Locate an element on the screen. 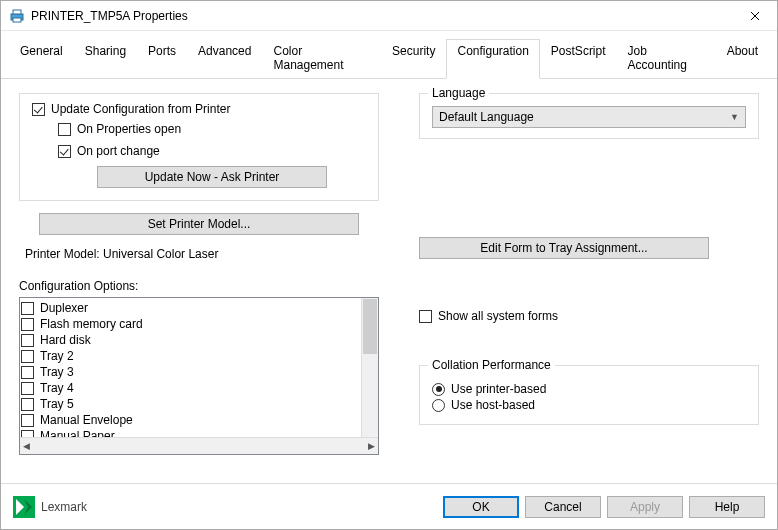  on-port-change-checkbox: On port change is located at coordinates (212, 151).